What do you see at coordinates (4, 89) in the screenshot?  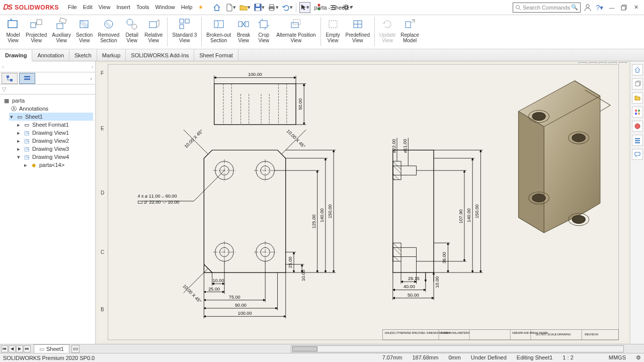 I see `filter-funnel-icon: ▽` at bounding box center [4, 89].